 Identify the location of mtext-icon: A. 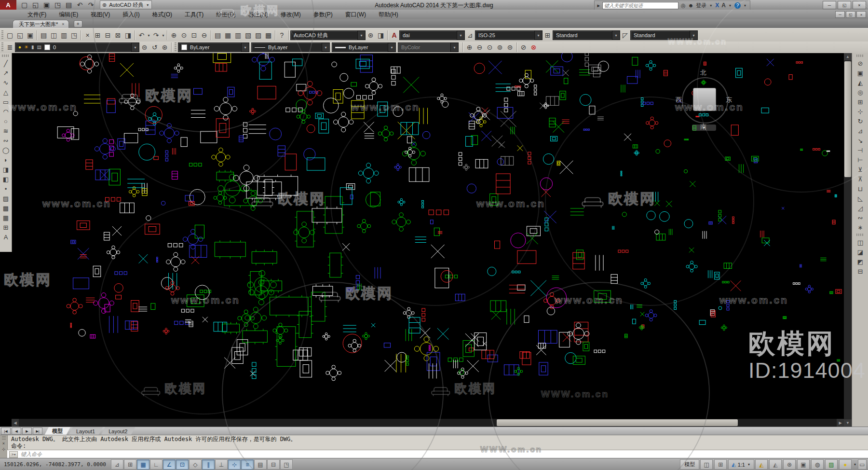
(6, 237).